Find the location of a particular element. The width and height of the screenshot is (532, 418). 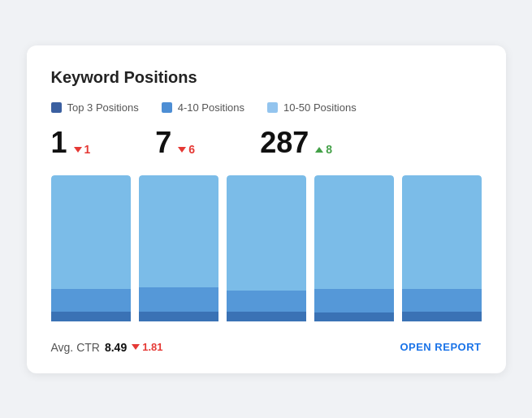

avg-ctr-value: 8.49 is located at coordinates (115, 347).